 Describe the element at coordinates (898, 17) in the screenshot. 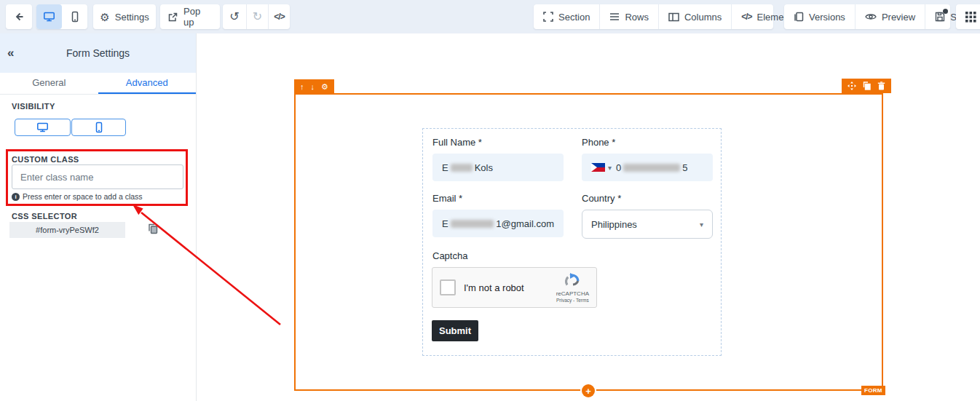

I see `preview-label: Preview` at that location.